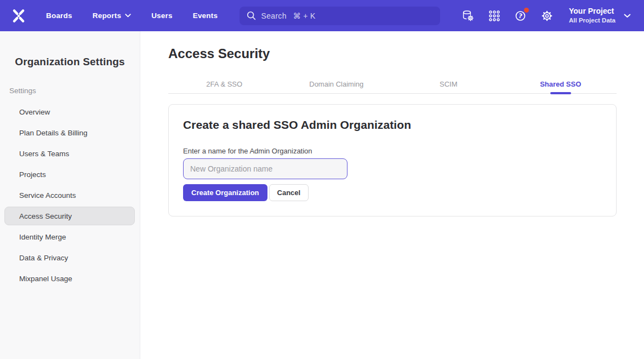 This screenshot has width=644, height=359. I want to click on tab-2fa-sso: 2FA & SSO, so click(225, 84).